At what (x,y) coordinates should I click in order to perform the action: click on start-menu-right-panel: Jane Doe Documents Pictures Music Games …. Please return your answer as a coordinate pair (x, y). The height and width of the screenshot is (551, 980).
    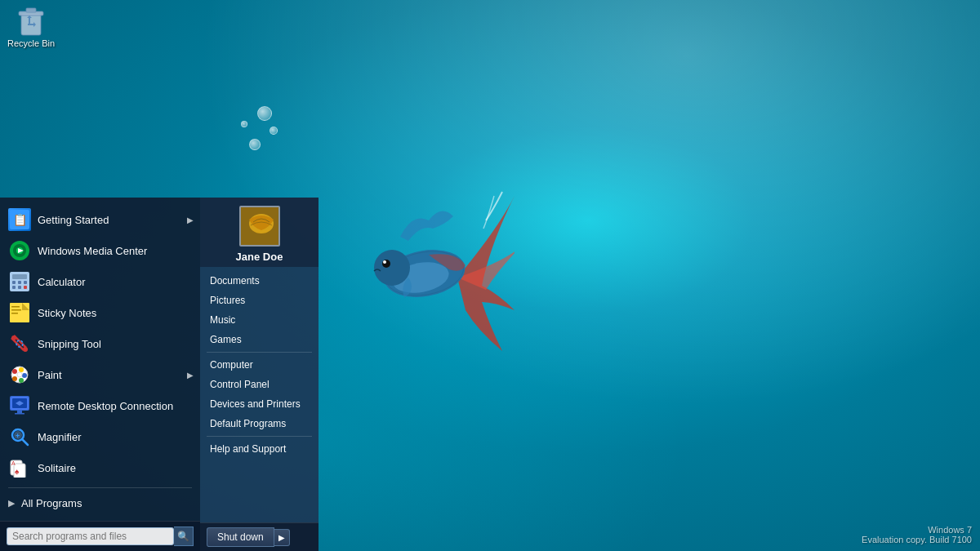
    Looking at the image, I should click on (260, 374).